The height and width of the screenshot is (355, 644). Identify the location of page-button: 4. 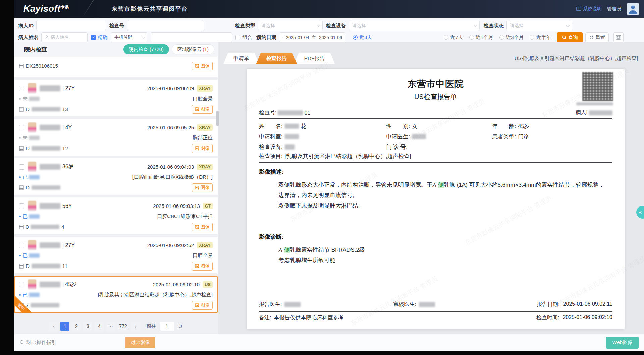
(99, 327).